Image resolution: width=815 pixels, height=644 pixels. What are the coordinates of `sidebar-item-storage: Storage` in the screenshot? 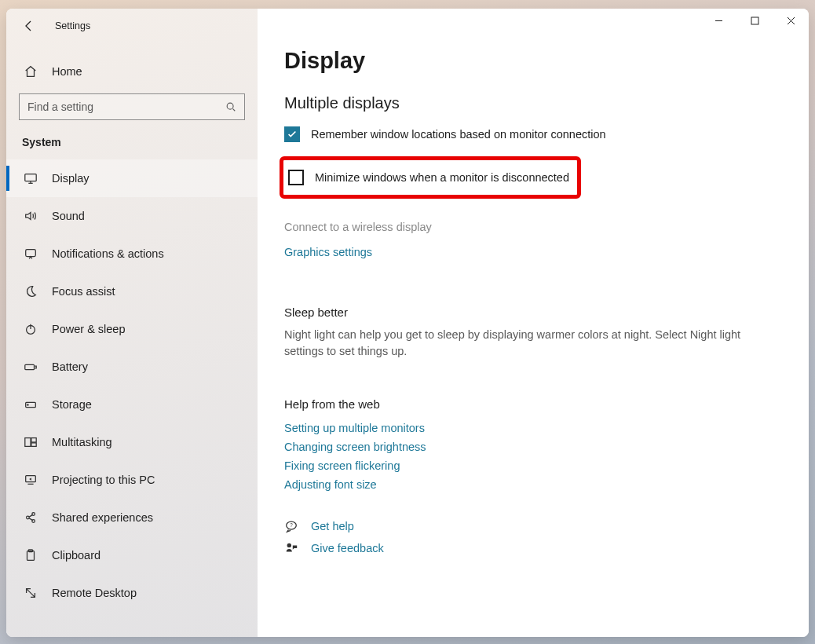 It's located at (132, 404).